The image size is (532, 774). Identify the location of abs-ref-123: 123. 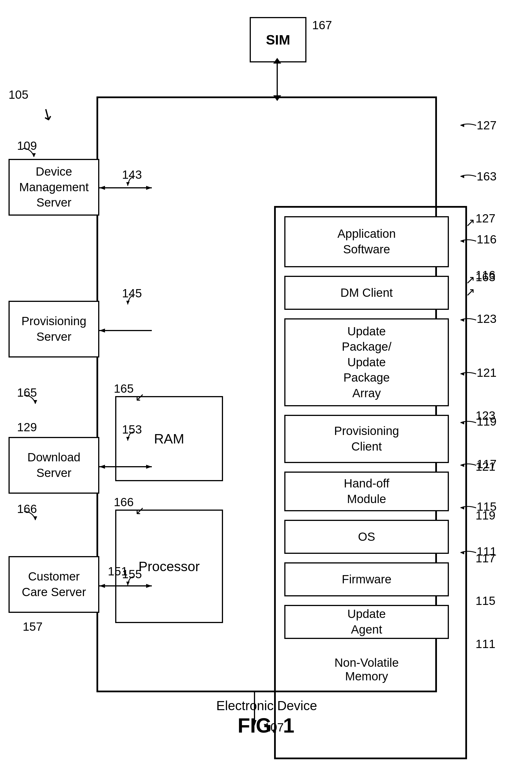
(487, 319).